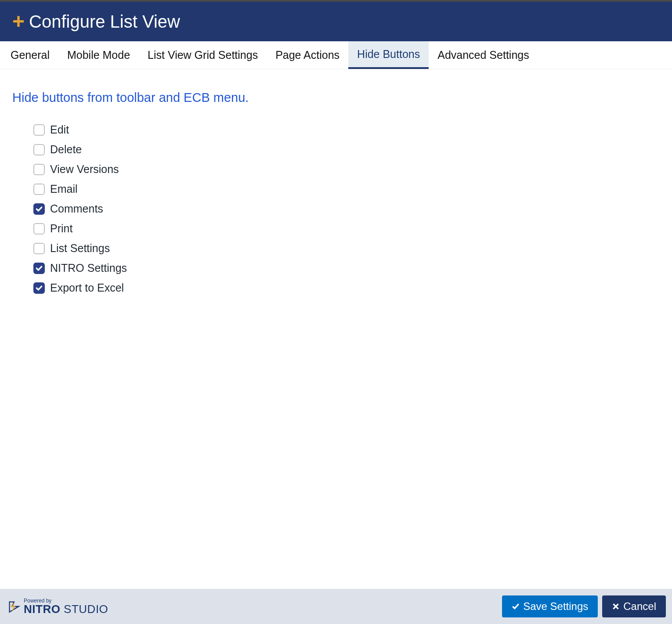 This screenshot has height=624, width=672. I want to click on brand-name: NITRO STUDIO, so click(66, 609).